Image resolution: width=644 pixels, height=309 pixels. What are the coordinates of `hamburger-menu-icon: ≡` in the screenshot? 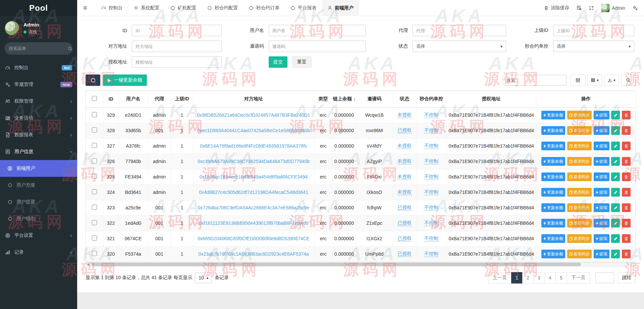 It's located at (85, 8).